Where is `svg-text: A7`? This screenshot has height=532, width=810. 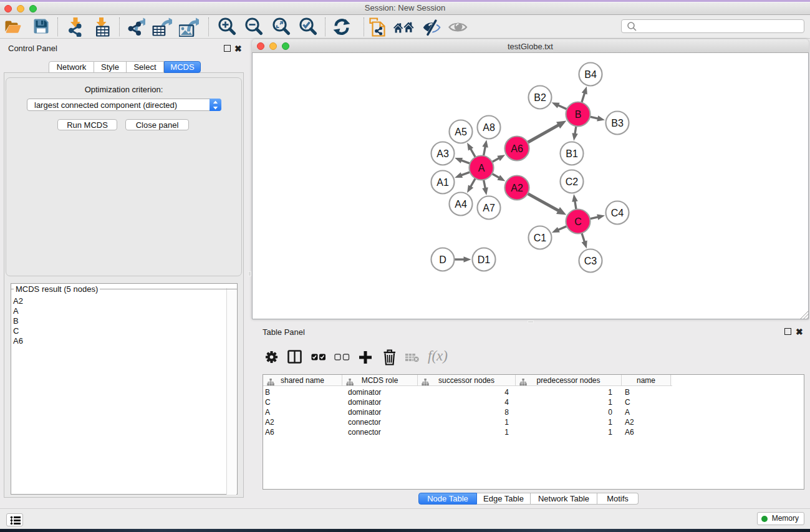
svg-text: A7 is located at coordinates (489, 208).